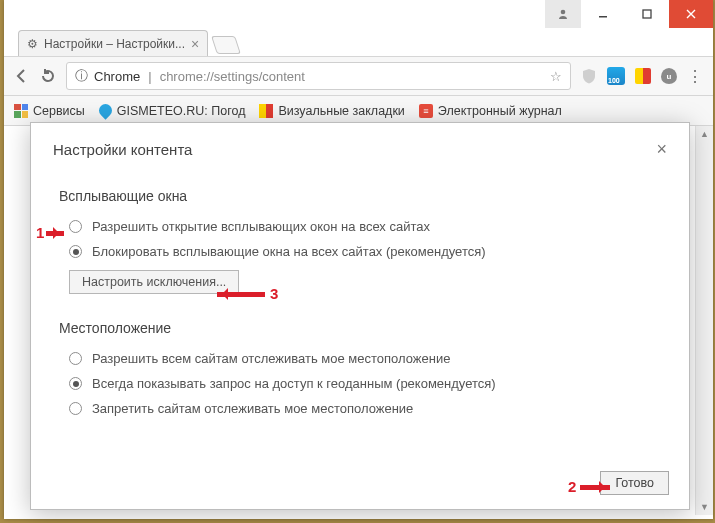 The height and width of the screenshot is (523, 715). Describe the element at coordinates (318, 76) in the screenshot. I see `omnibox: ⓘ Chrome | chrome://settings/content ☆` at that location.